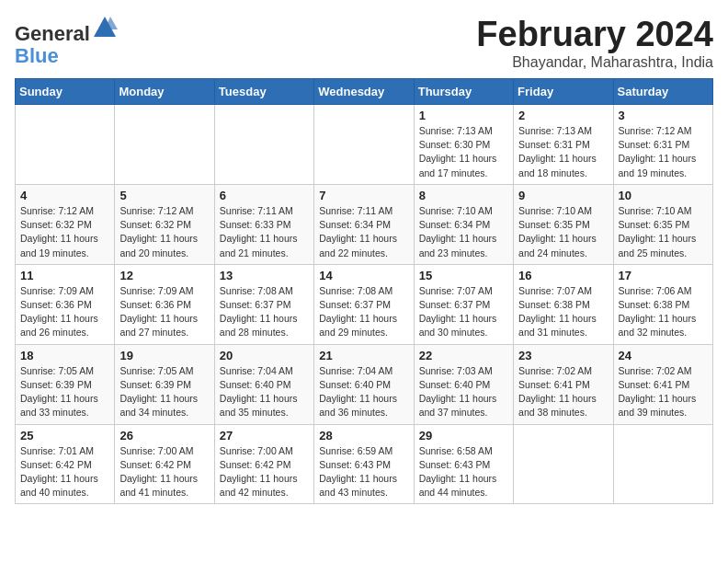  What do you see at coordinates (595, 42) in the screenshot?
I see `title-block: February 2024 Bhayandar, Maharashtra, In…` at bounding box center [595, 42].